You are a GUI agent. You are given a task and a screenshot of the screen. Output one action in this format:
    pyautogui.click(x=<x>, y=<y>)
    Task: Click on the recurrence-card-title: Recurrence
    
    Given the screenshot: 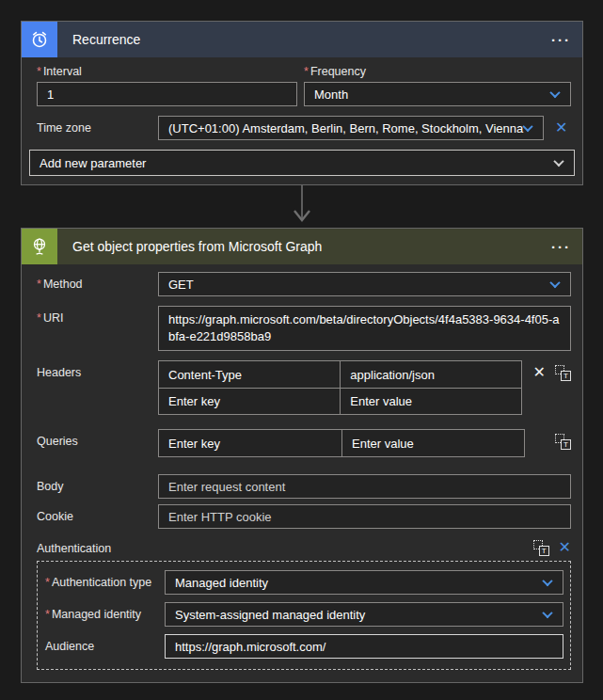 What is the action you would take?
    pyautogui.click(x=312, y=40)
    